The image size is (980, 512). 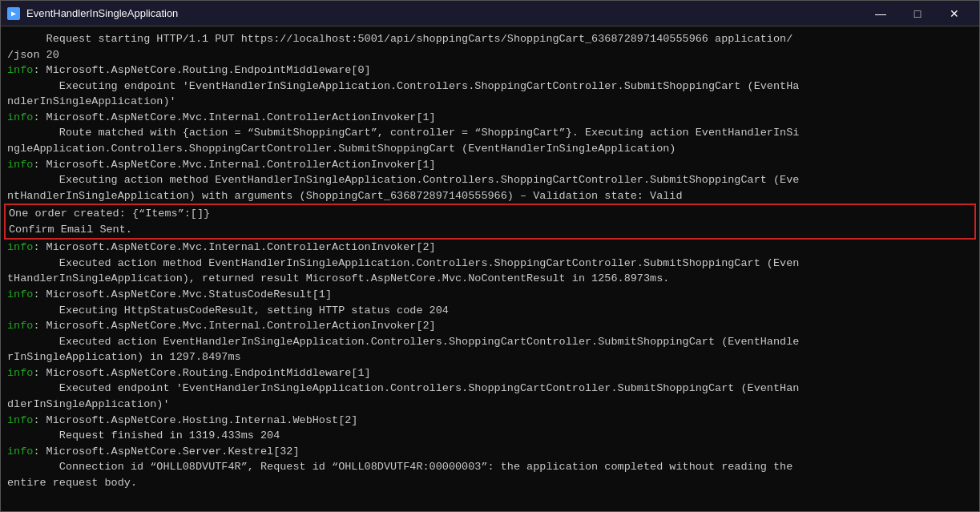 I want to click on log-line: ngleApplication.Controllers.ShoppingCart…, so click(x=490, y=149).